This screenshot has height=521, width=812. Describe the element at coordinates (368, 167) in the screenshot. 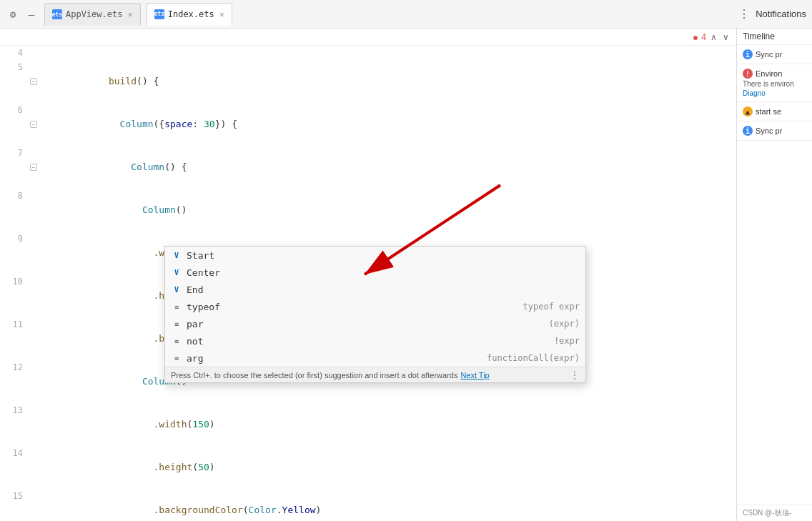

I see `table-row: 7 − Column() {` at that location.